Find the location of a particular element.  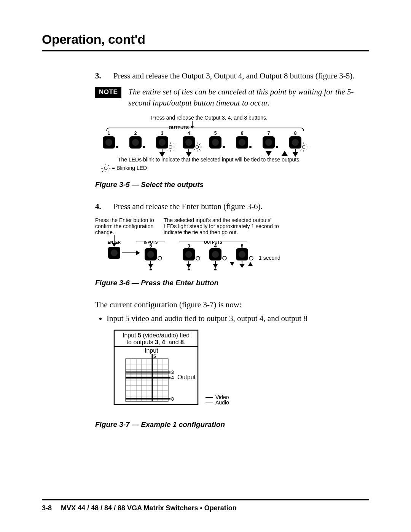

btn-num: 5 is located at coordinates (215, 133).